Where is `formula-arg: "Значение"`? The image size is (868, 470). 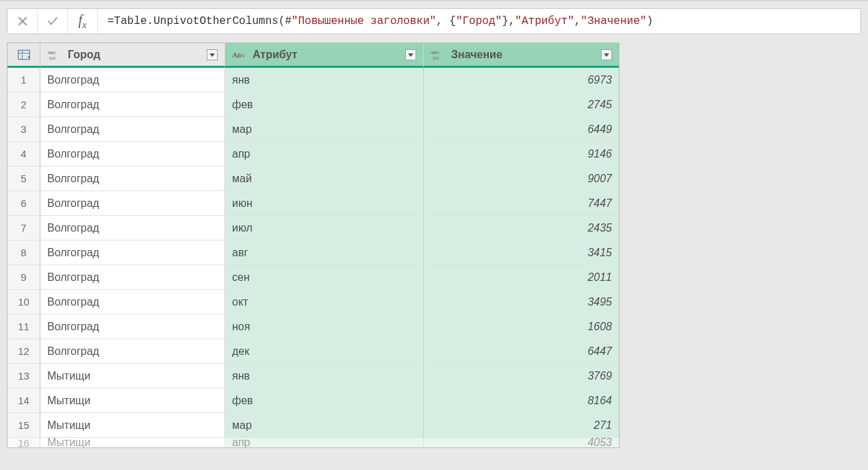
formula-arg: "Значение" is located at coordinates (613, 21).